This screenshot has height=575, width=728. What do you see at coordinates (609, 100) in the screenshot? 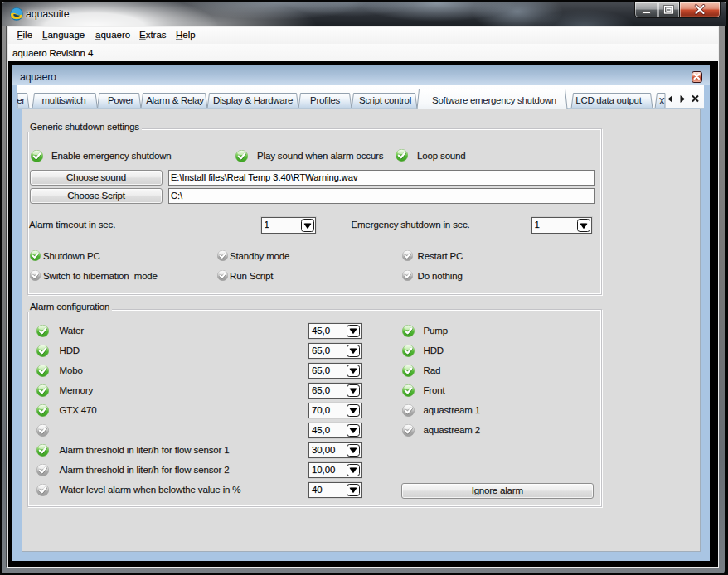
I see `svg-text: LCD data output` at bounding box center [609, 100].